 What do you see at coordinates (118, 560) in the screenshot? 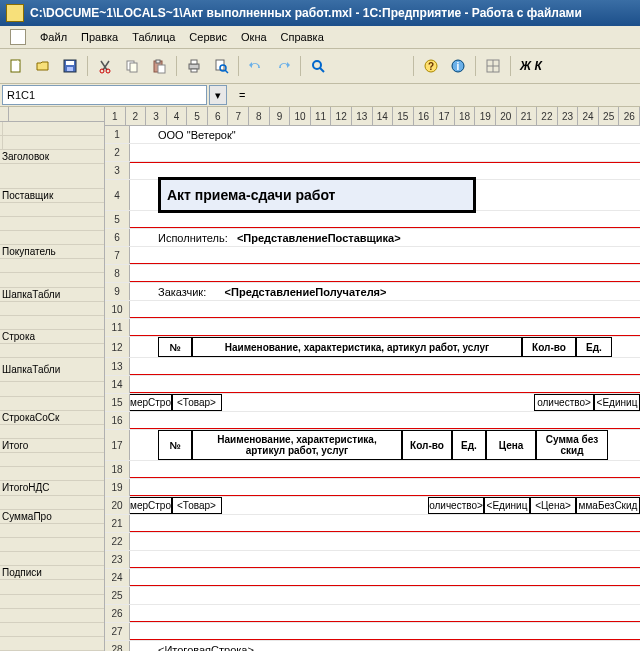
I see `rh-23: 23` at bounding box center [118, 560].